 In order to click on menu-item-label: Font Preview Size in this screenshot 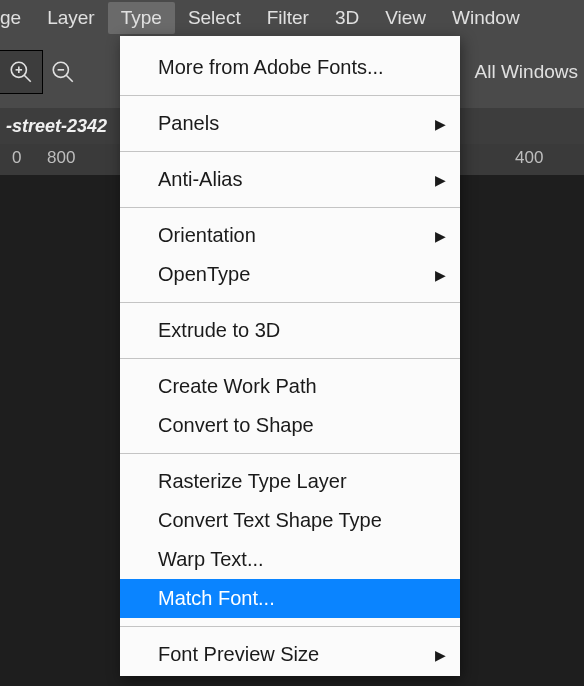, I will do `click(238, 654)`.